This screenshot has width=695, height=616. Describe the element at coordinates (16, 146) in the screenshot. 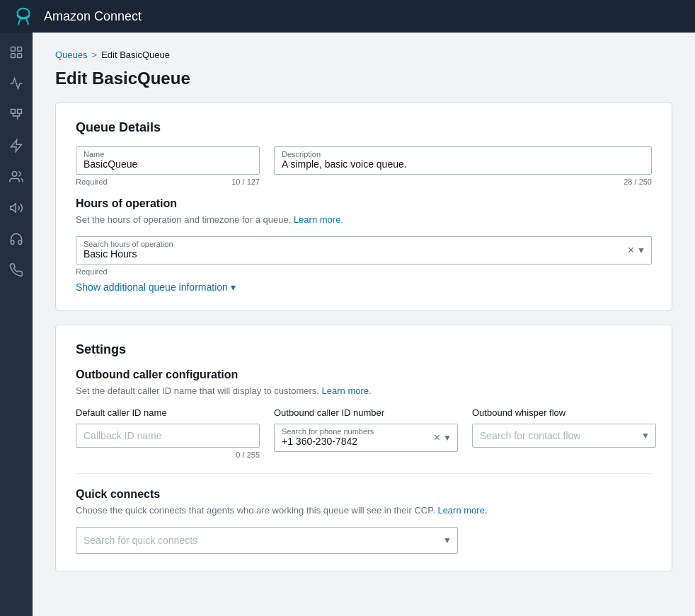

I see `sidebar-item-lightning` at that location.